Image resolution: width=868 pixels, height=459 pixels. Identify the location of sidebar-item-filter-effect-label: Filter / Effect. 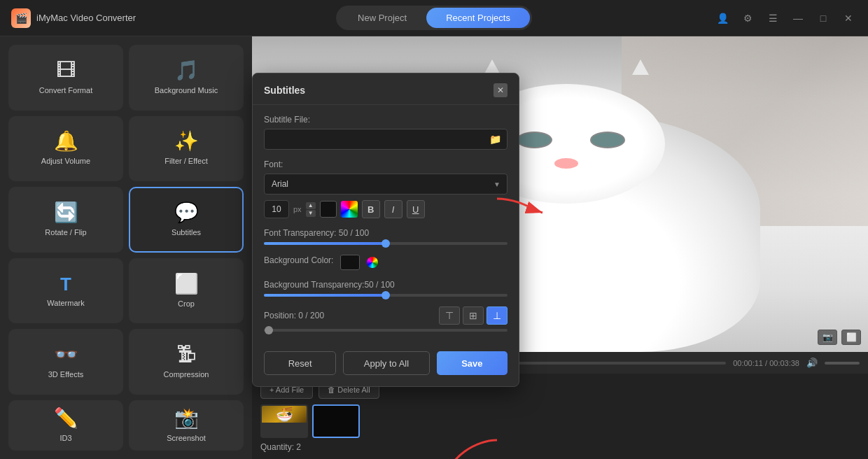
(186, 161).